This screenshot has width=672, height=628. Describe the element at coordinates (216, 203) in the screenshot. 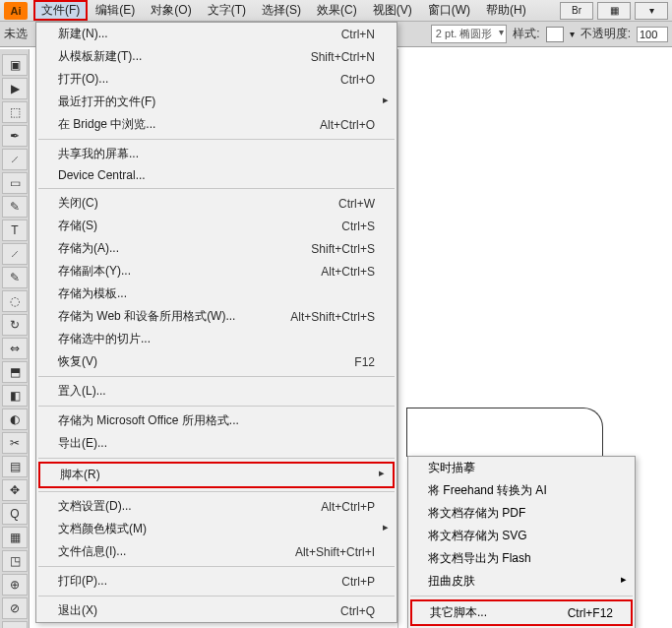

I see `menu-item-关闭(C): 关闭(C)Ctrl+W` at that location.